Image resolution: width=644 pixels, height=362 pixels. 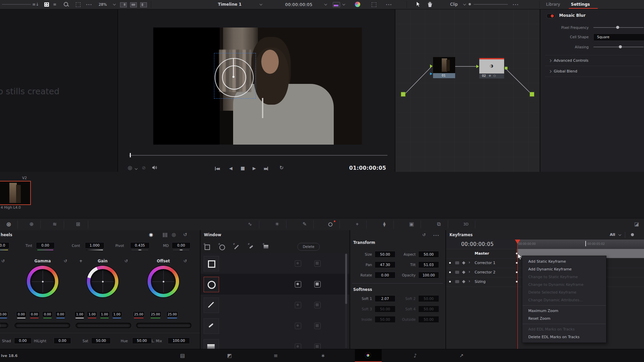 What do you see at coordinates (103, 325) in the screenshot?
I see `gain-master-dial` at bounding box center [103, 325].